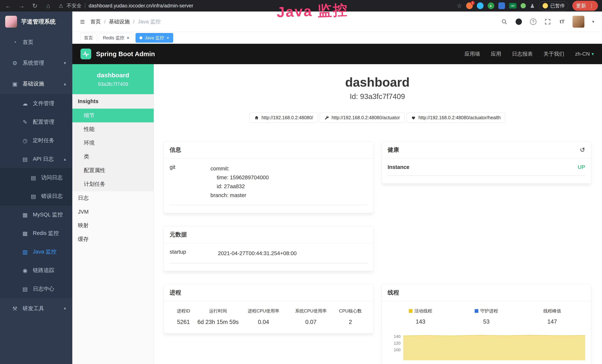 The image size is (602, 364). Describe the element at coordinates (154, 38) in the screenshot. I see `tab-java-monitor: Java 监控 ×` at that location.